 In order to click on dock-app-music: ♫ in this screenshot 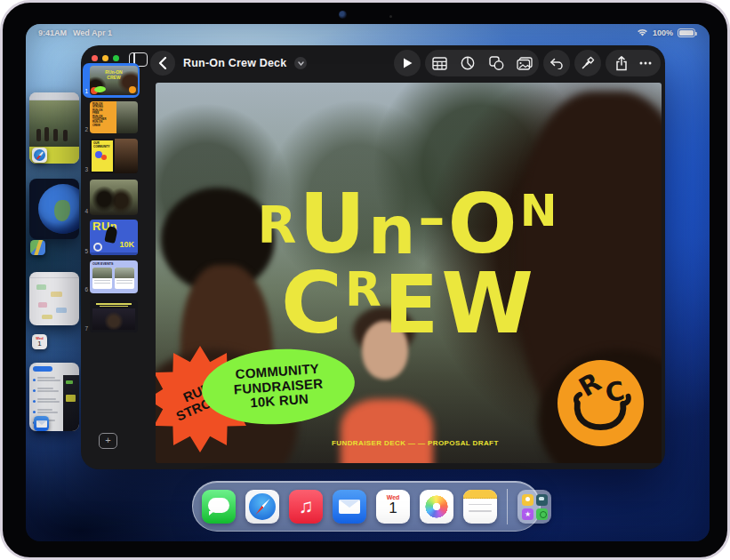, I will do `click(306, 507)`.